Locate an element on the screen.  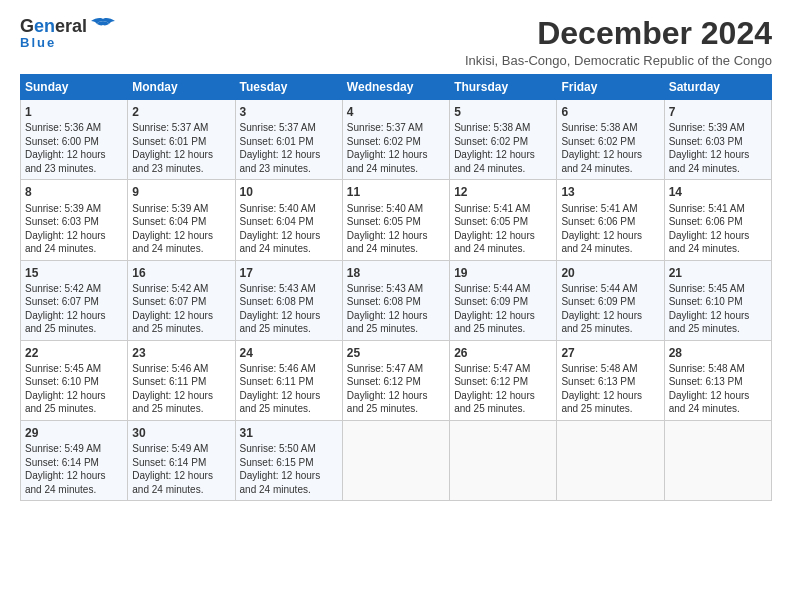
calendar-cell: 17Sunrise: 5:43 AMSunset: 6:08 PMDayligh… is located at coordinates (288, 300).